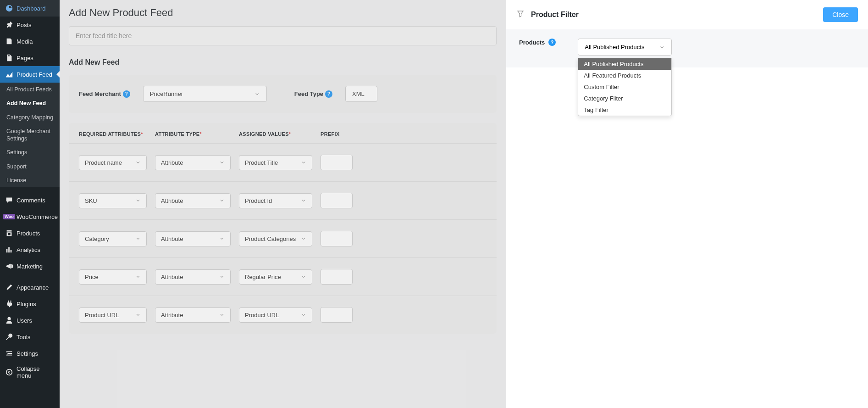  What do you see at coordinates (23, 337) in the screenshot?
I see `nav-label: Tools` at bounding box center [23, 337].